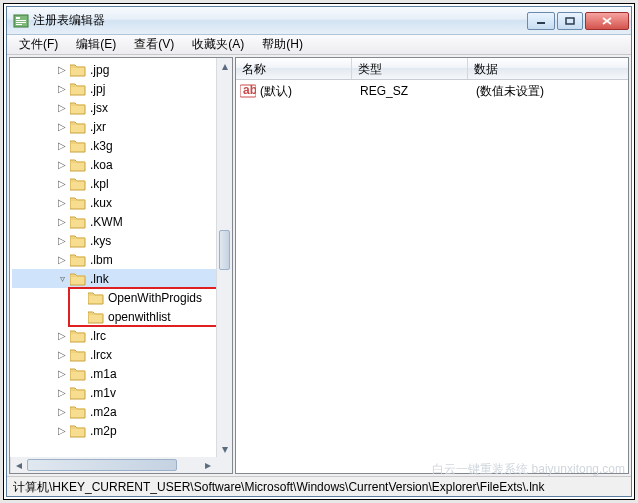  What do you see at coordinates (548, 68) in the screenshot?
I see `header-data: 数据` at bounding box center [548, 68].